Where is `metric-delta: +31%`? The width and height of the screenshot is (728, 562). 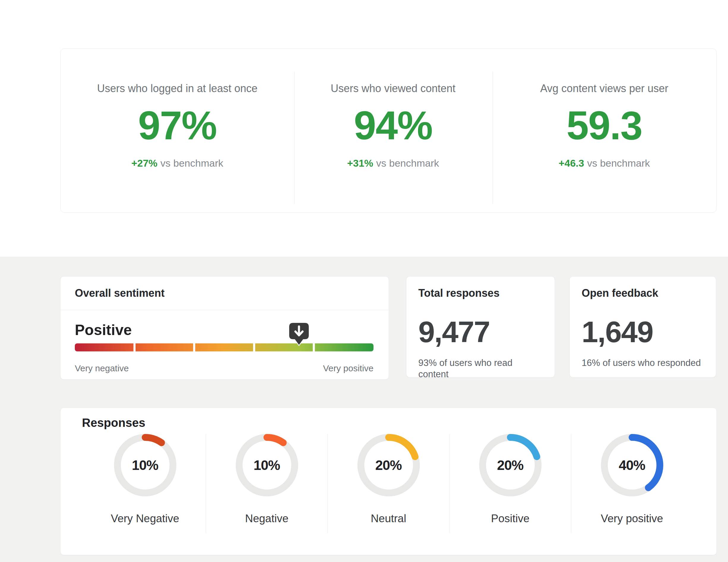
metric-delta: +31% is located at coordinates (360, 163).